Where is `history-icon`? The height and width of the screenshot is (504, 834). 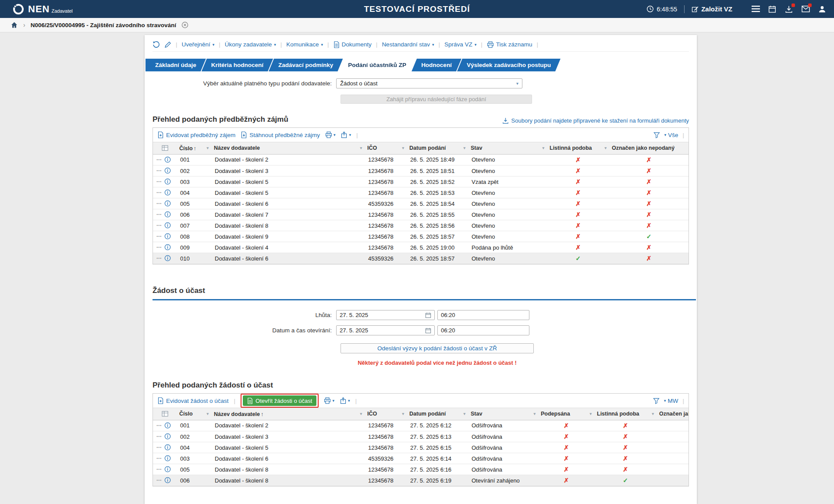
history-icon is located at coordinates (156, 45).